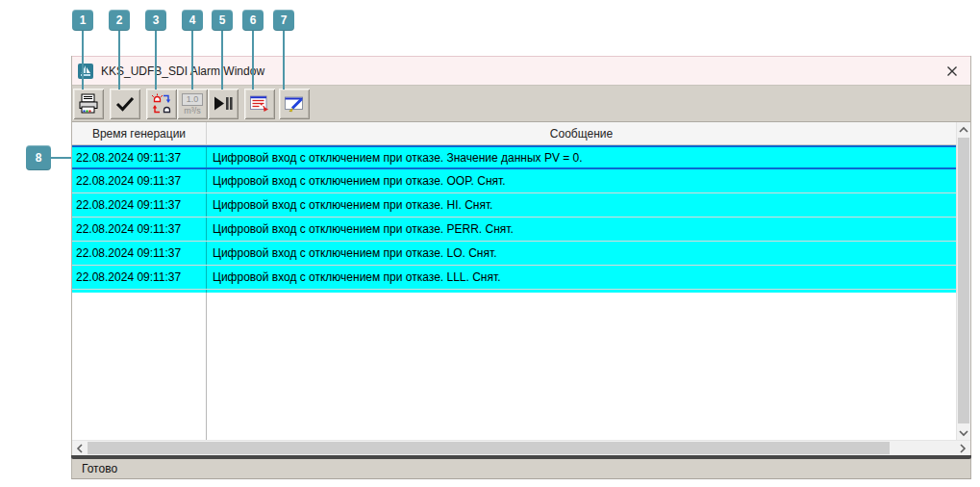 This screenshot has height=487, width=980. I want to click on event-list-icon, so click(260, 104).